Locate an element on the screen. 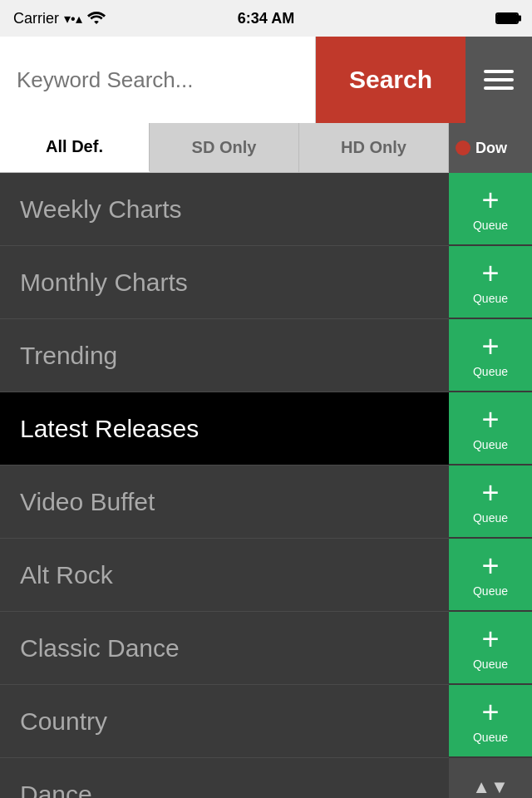 This screenshot has width=532, height=798. search-input is located at coordinates (158, 80).